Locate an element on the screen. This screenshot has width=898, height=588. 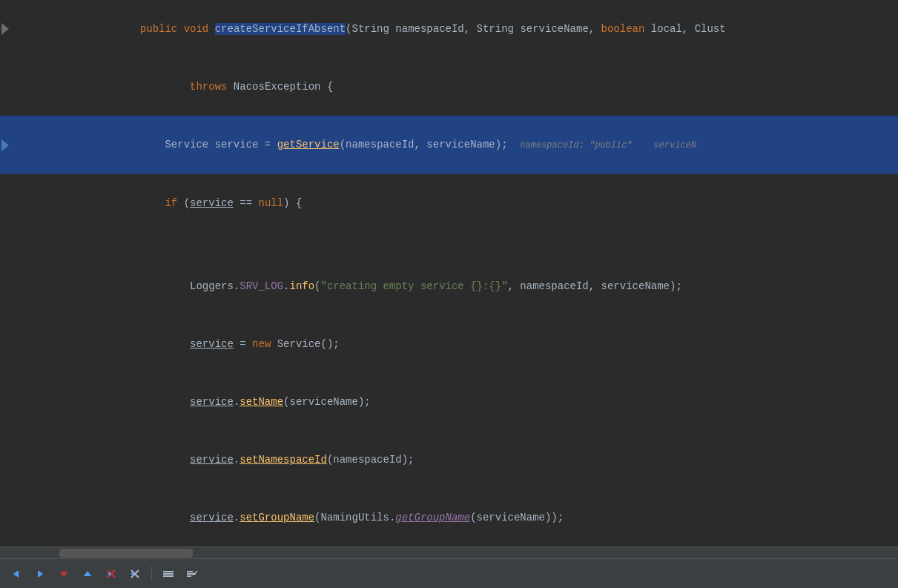
var-service4: service is located at coordinates (212, 460).